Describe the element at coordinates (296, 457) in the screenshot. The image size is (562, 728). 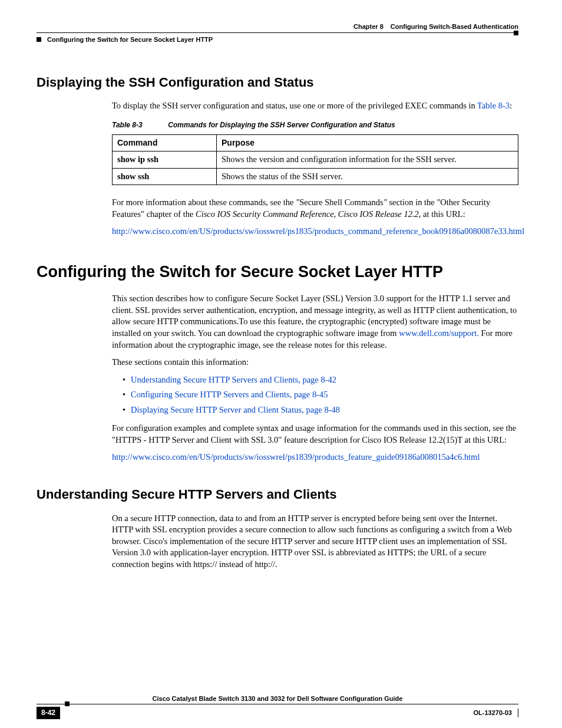
I see `link-ssl-feature-url: http://www.cisco.com/en/US/products/sw/i…` at that location.